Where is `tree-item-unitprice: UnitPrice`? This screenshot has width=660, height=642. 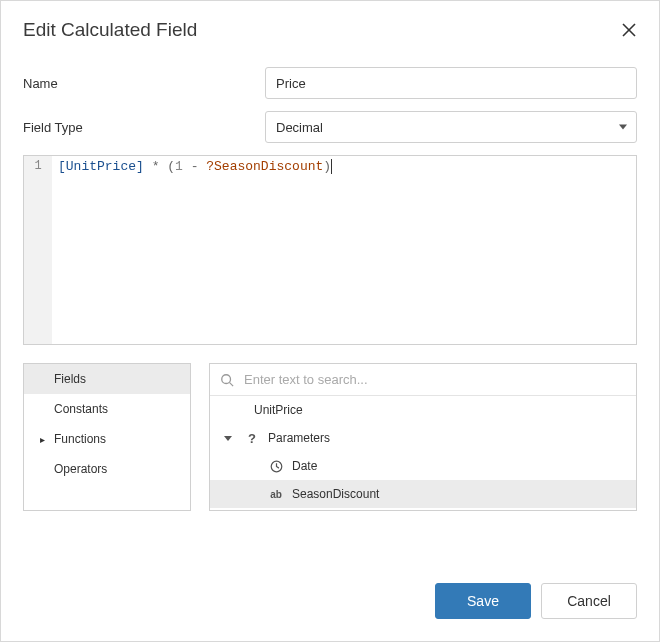
tree-item-unitprice: UnitPrice is located at coordinates (423, 410).